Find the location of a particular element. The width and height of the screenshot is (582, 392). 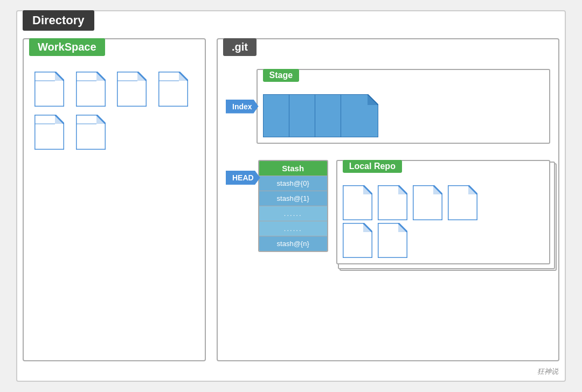

repo-and-stash: Stash stash@{0} stash@{1} ...... ...... … is located at coordinates (404, 212).